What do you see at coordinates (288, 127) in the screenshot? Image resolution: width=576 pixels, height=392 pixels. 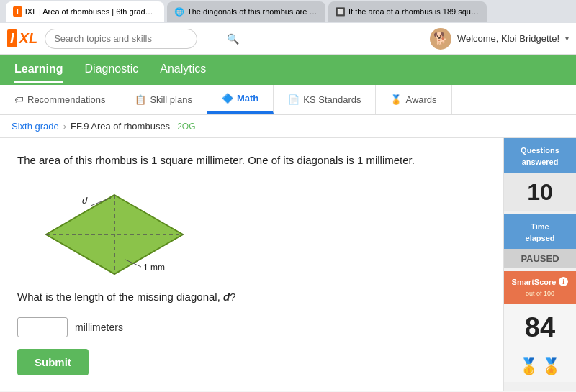 I see `breadcrumb: Sixth grade › FF.9 Area of rhombuses 2OG` at bounding box center [288, 127].